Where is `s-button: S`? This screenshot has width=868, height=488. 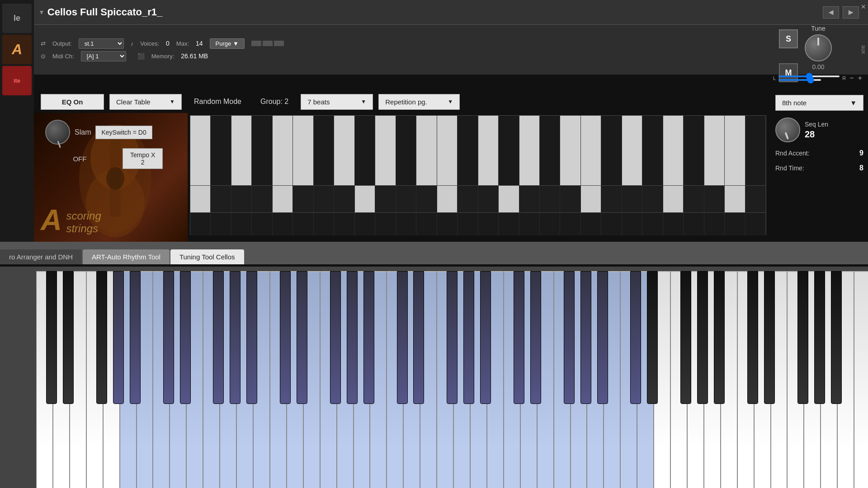
s-button: S is located at coordinates (788, 39).